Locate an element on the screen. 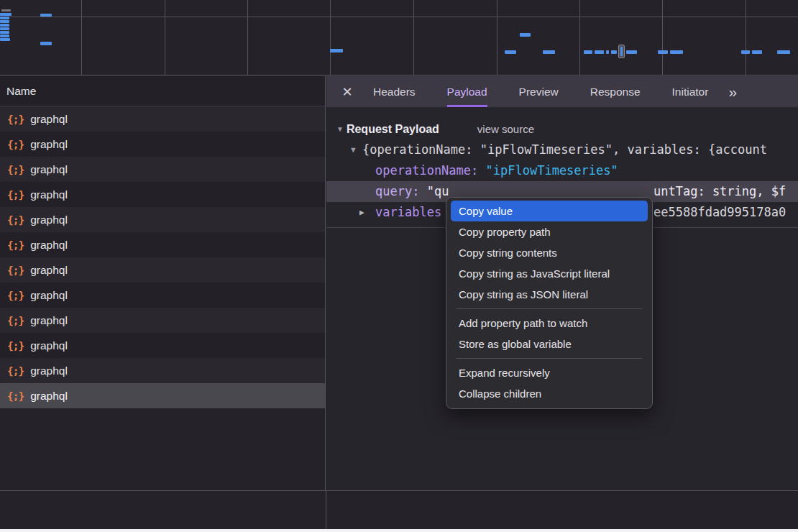 Image resolution: width=798 pixels, height=532 pixels. status-bar is located at coordinates (399, 510).